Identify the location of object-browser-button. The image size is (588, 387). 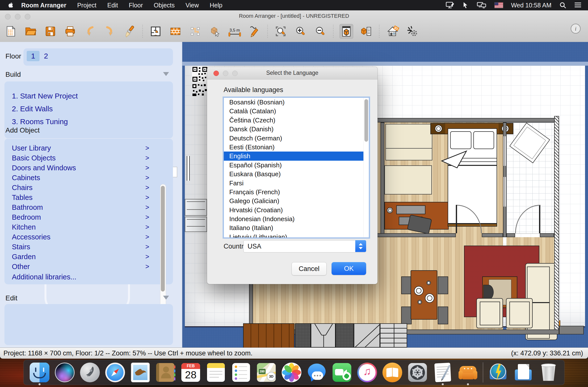
(346, 31).